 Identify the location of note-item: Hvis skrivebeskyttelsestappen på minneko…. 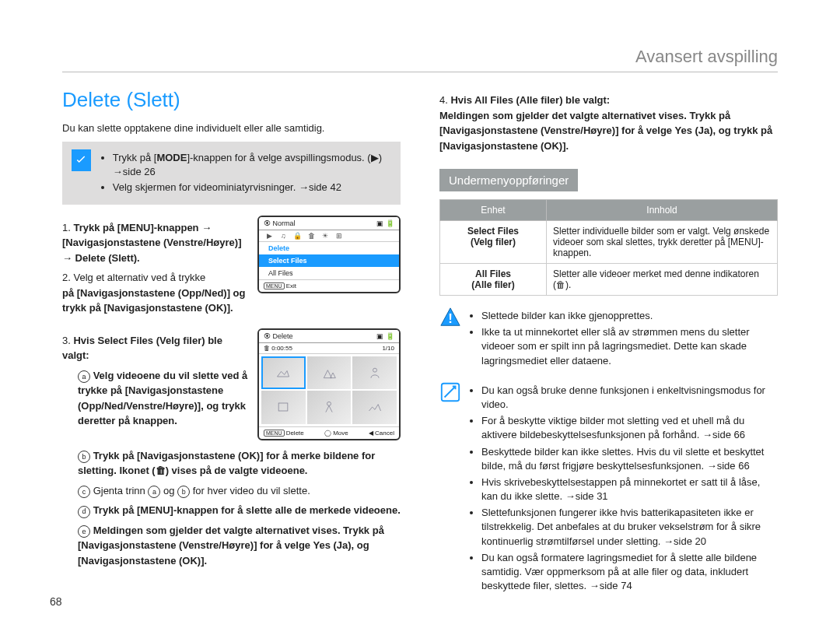
(630, 489).